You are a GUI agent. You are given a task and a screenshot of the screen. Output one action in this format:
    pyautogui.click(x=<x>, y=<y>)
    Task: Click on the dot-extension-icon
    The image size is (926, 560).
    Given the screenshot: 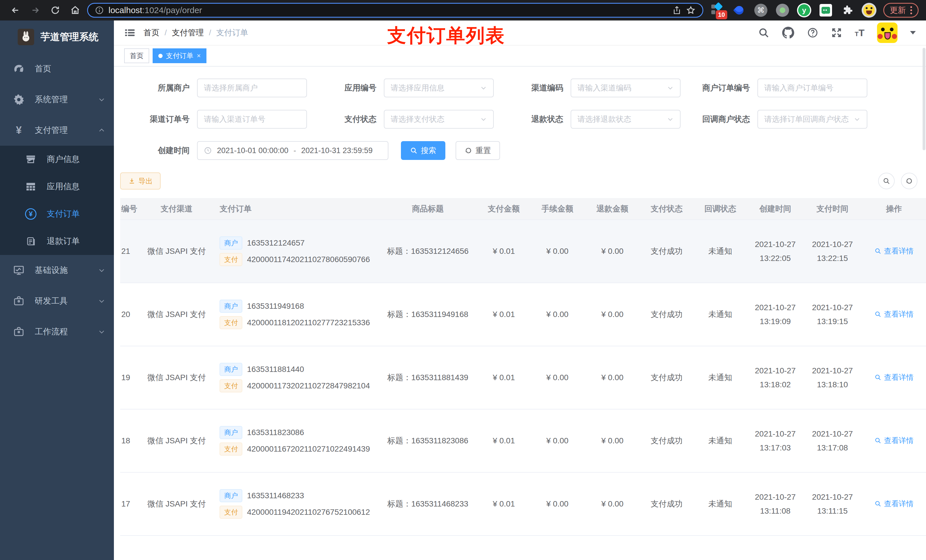 What is the action you would take?
    pyautogui.click(x=782, y=11)
    